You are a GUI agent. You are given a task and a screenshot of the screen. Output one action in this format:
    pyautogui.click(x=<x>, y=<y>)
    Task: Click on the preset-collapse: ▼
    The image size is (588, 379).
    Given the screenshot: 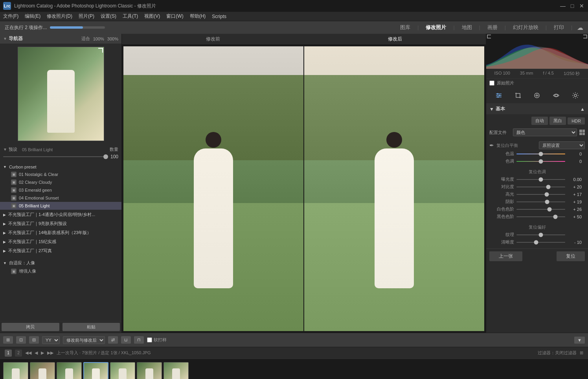 What is the action you would take?
    pyautogui.click(x=5, y=149)
    